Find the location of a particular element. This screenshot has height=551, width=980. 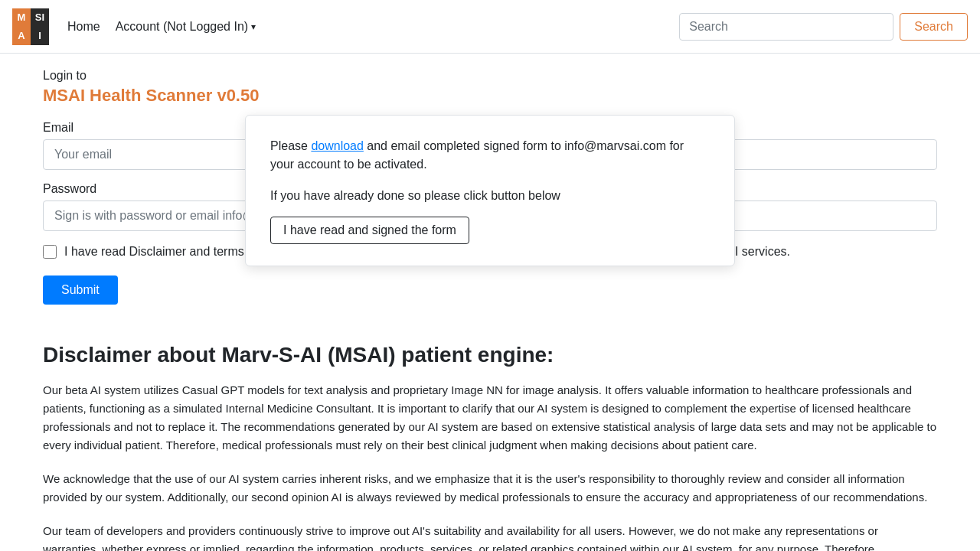

disclaimer-paragraph-1: Our beta AI system utilizes Casual GPT m… is located at coordinates (490, 418).